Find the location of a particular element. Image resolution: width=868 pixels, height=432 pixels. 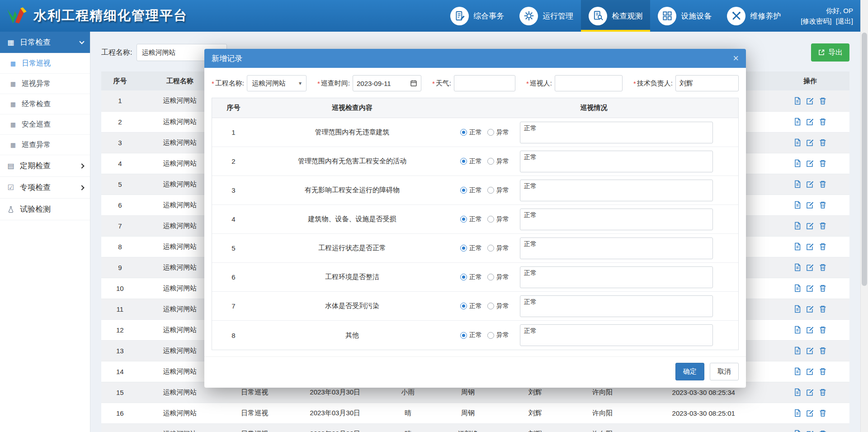

scrollbar-thumb is located at coordinates (864, 159).